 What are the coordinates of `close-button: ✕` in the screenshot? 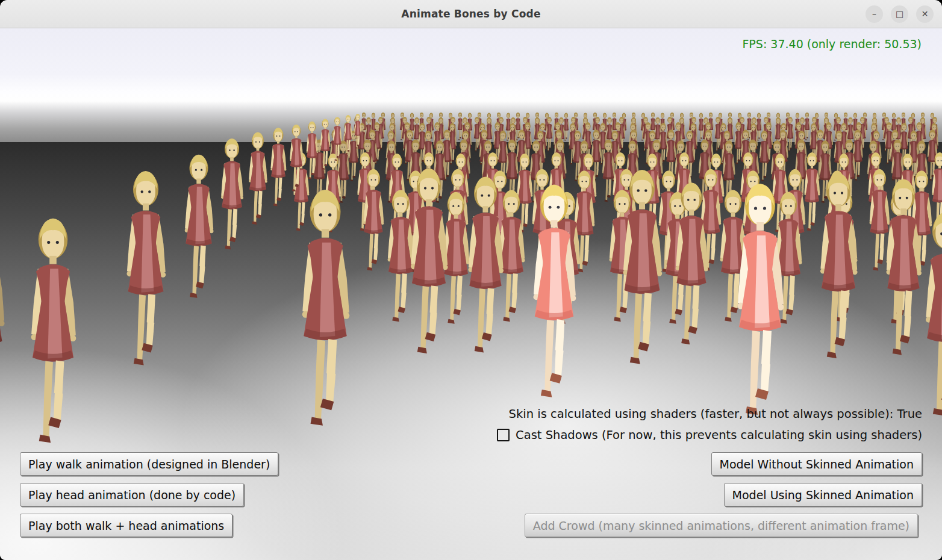 It's located at (925, 14).